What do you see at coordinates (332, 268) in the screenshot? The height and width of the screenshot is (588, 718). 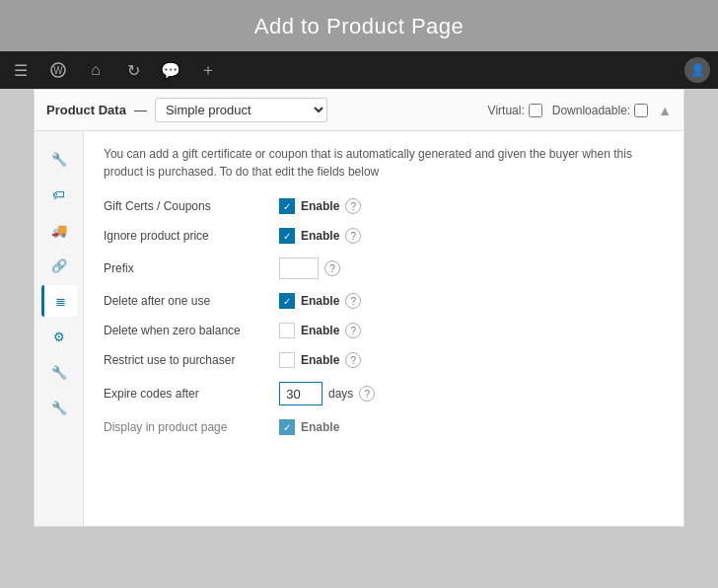 I see `help-icon-prefix: ?` at bounding box center [332, 268].